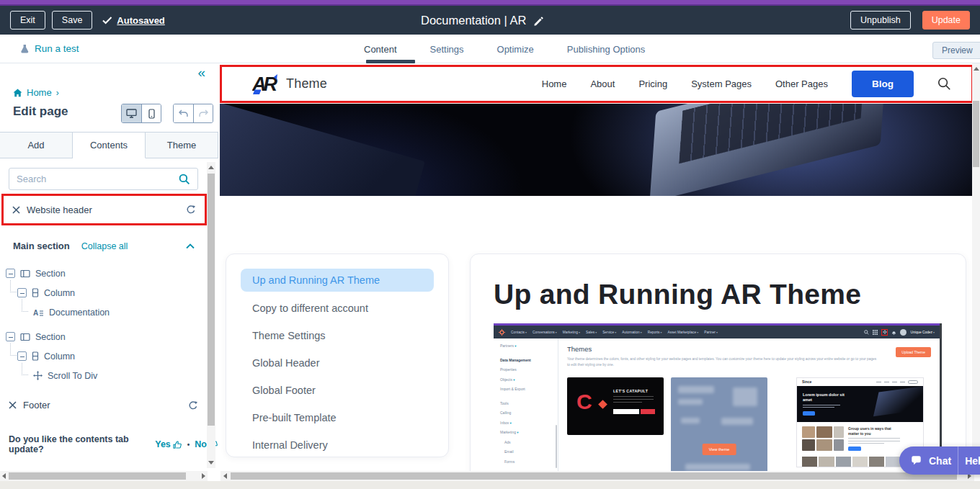 The image size is (980, 489). What do you see at coordinates (211, 462) in the screenshot?
I see `scroll-down-arrow` at bounding box center [211, 462].